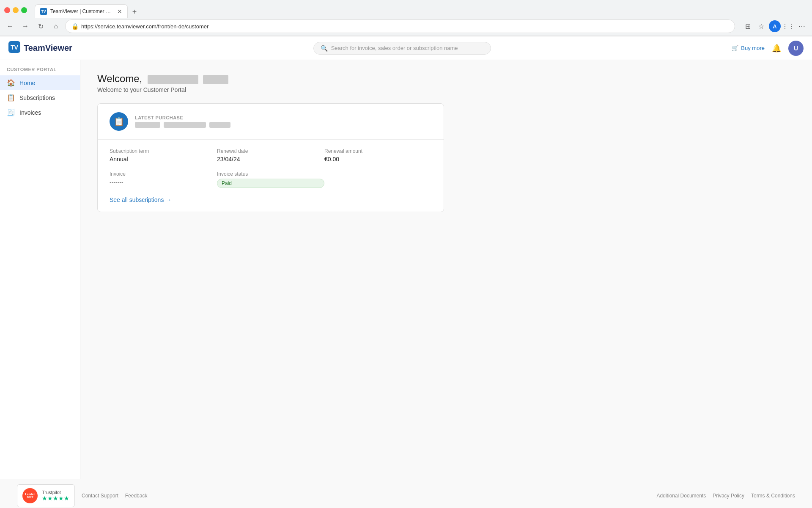  What do you see at coordinates (271, 140) in the screenshot?
I see `card-divider` at bounding box center [271, 140].